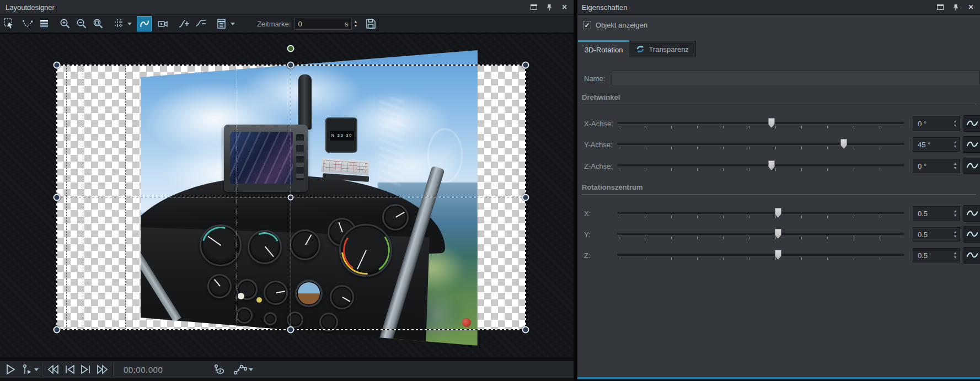 The width and height of the screenshot is (980, 381). Describe the element at coordinates (86, 369) in the screenshot. I see `go-to-end-button` at that location.